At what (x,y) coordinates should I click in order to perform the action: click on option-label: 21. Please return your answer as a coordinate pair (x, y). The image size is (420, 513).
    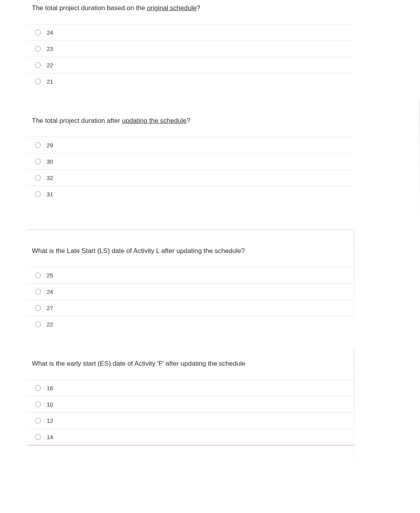
    Looking at the image, I should click on (50, 82).